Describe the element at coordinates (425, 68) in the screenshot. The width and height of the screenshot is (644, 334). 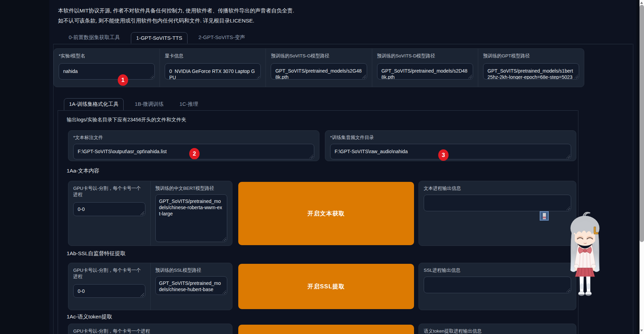
I see `field-sovits-d-path: 预训练的SoVITS-D模型路径 GPT_SoVITS/pretrained_m…` at that location.